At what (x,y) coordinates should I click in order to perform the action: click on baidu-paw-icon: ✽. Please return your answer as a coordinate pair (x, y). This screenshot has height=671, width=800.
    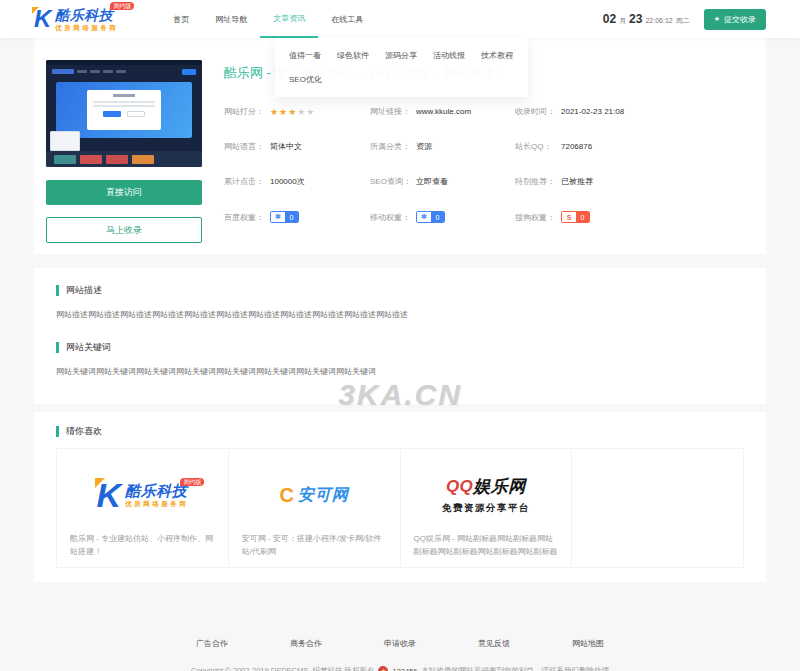
    Looking at the image, I should click on (278, 217).